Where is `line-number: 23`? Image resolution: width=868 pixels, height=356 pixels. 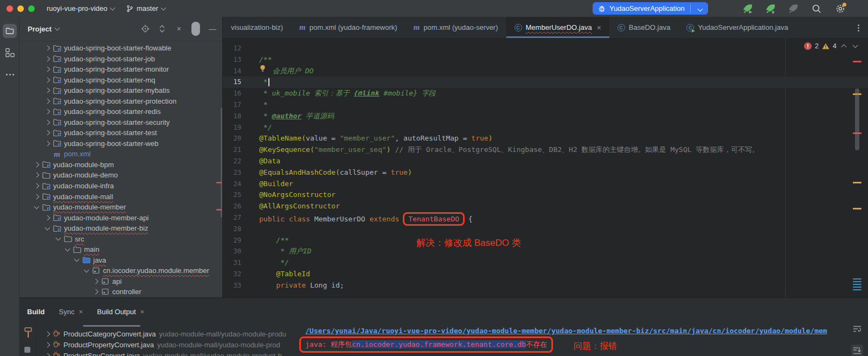
line-number: 23 is located at coordinates (232, 173).